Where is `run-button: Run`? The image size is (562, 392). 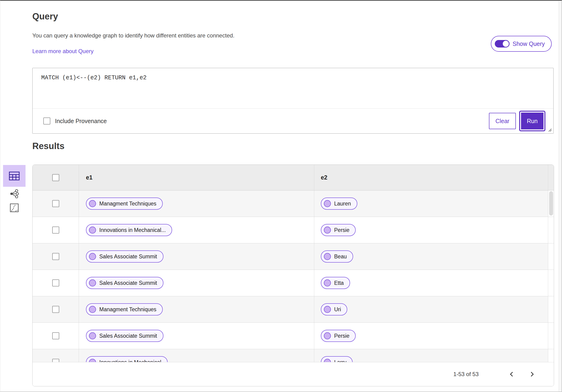 run-button: Run is located at coordinates (532, 121).